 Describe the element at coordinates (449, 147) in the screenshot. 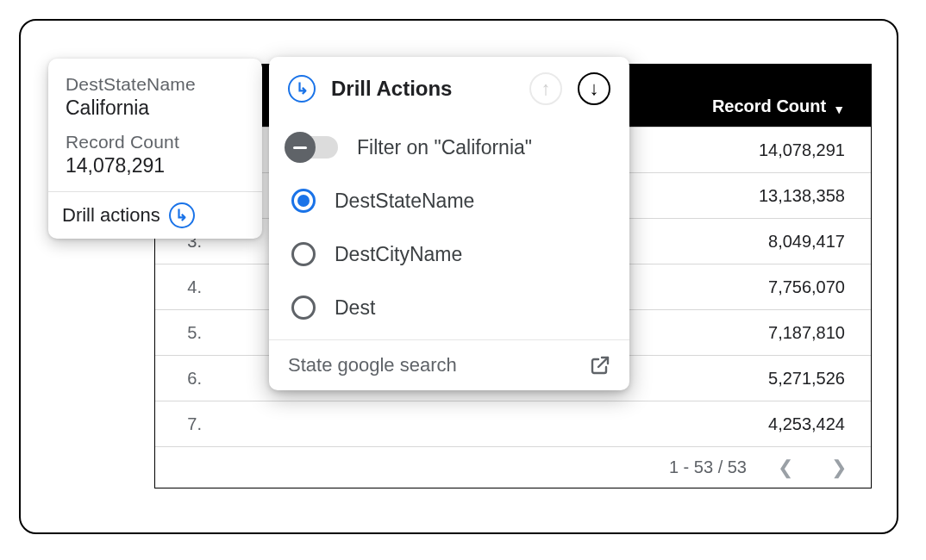

I see `filter-toggle-row: Filter on "California"` at that location.